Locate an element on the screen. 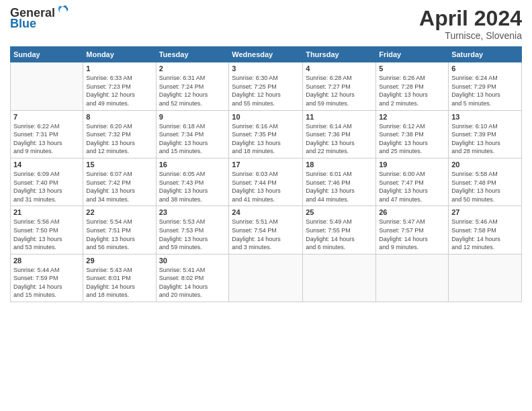 The height and width of the screenshot is (411, 532). col-thursday: Thursday is located at coordinates (340, 55).